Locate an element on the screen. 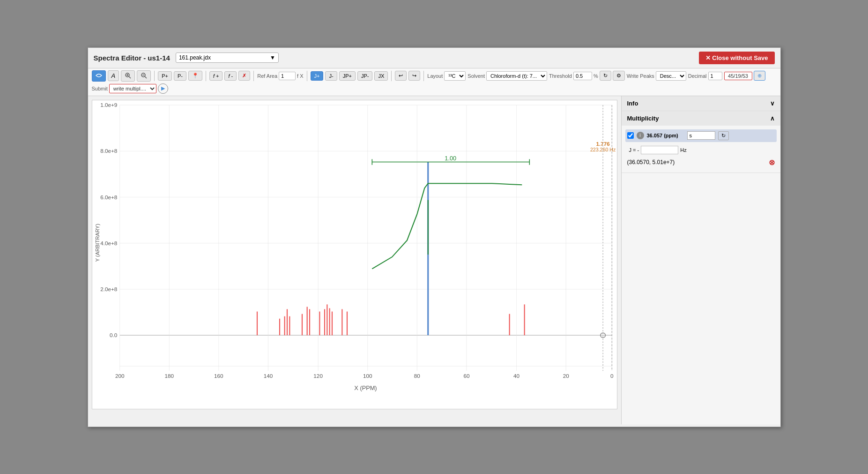 The height and width of the screenshot is (474, 868). svg-text: 60 is located at coordinates (467, 376).